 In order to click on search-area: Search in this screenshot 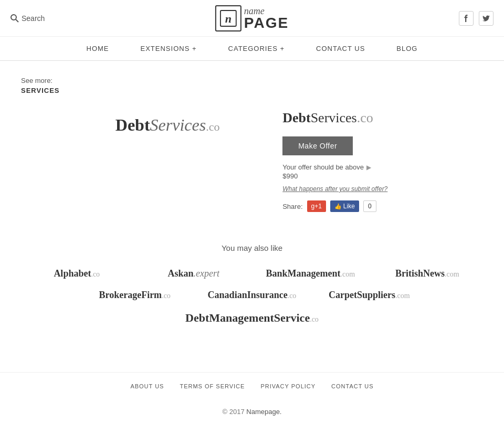, I will do `click(27, 18)`.